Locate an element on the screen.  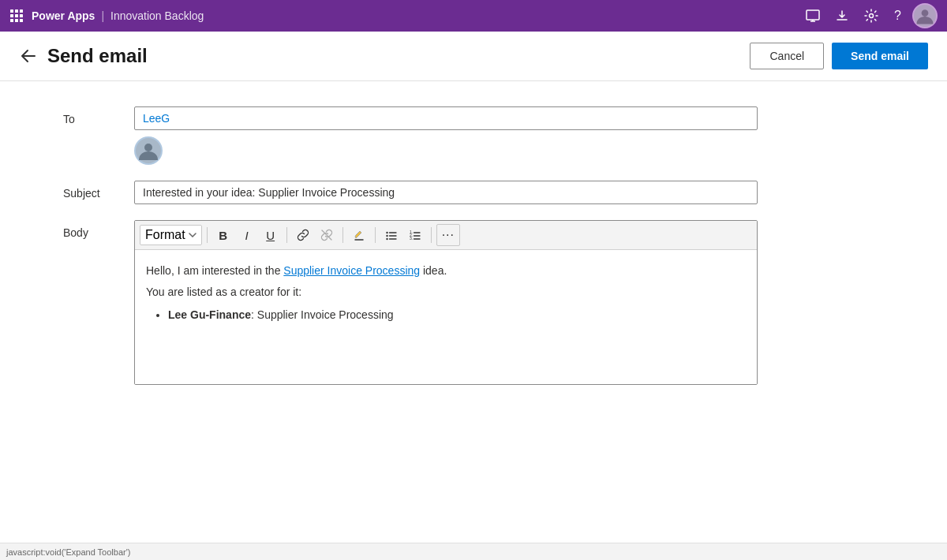
grid-icon is located at coordinates (17, 16).